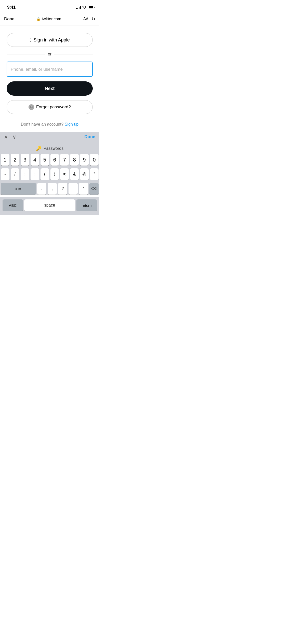 This screenshot has width=298, height=644. What do you see at coordinates (50, 89) in the screenshot?
I see `next-button: Next` at bounding box center [50, 89].